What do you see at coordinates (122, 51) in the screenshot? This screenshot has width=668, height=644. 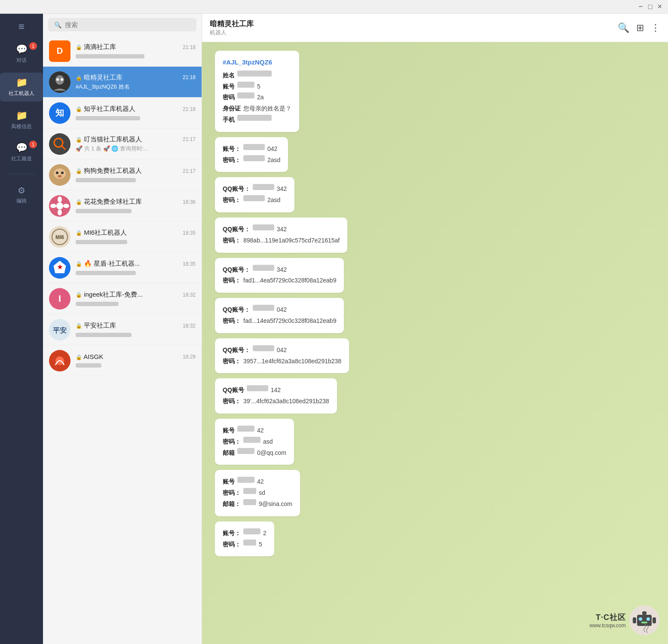 I see `chat-item-didi: D 🔒 滴滴社工库 21:18` at bounding box center [122, 51].